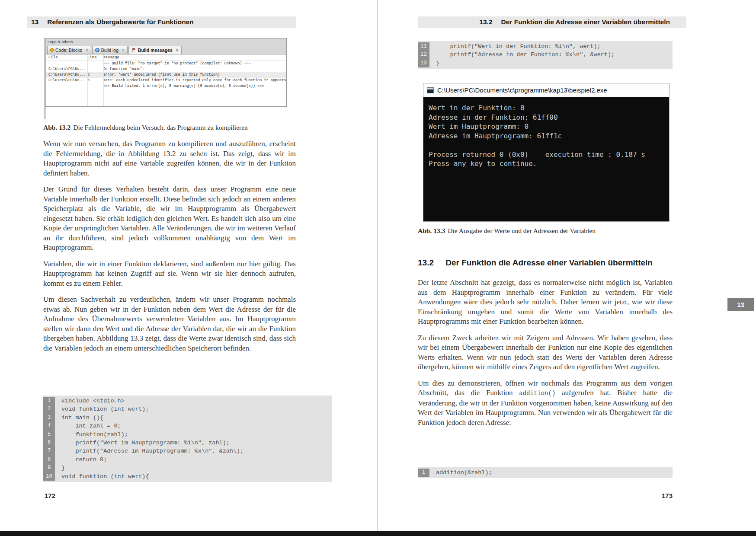  What do you see at coordinates (120, 22) in the screenshot?
I see `running-header-title: Referenzen als Übergabewerte für Funktio…` at bounding box center [120, 22].